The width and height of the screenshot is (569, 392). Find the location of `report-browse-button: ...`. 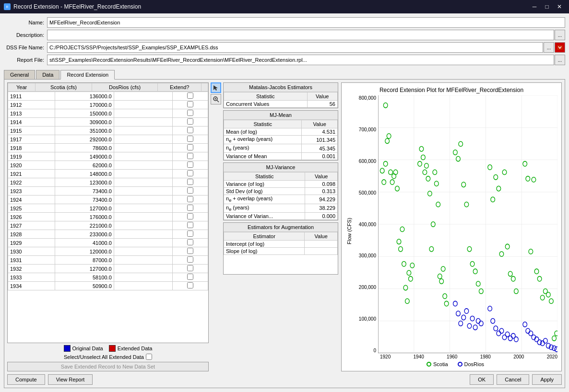

report-browse-button: ... is located at coordinates (560, 60).